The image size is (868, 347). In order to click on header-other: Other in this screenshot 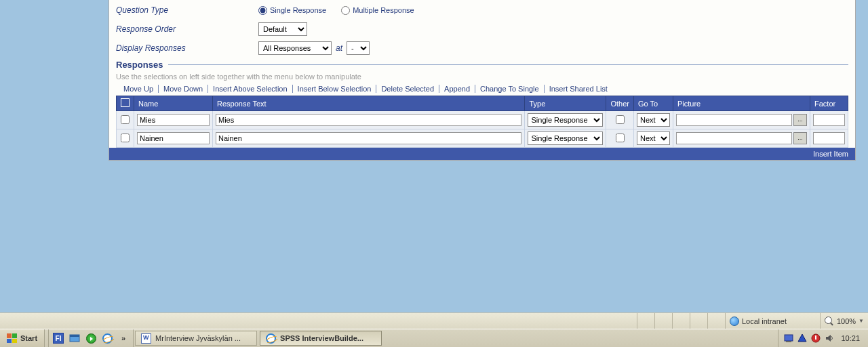, I will do `click(620, 104)`.